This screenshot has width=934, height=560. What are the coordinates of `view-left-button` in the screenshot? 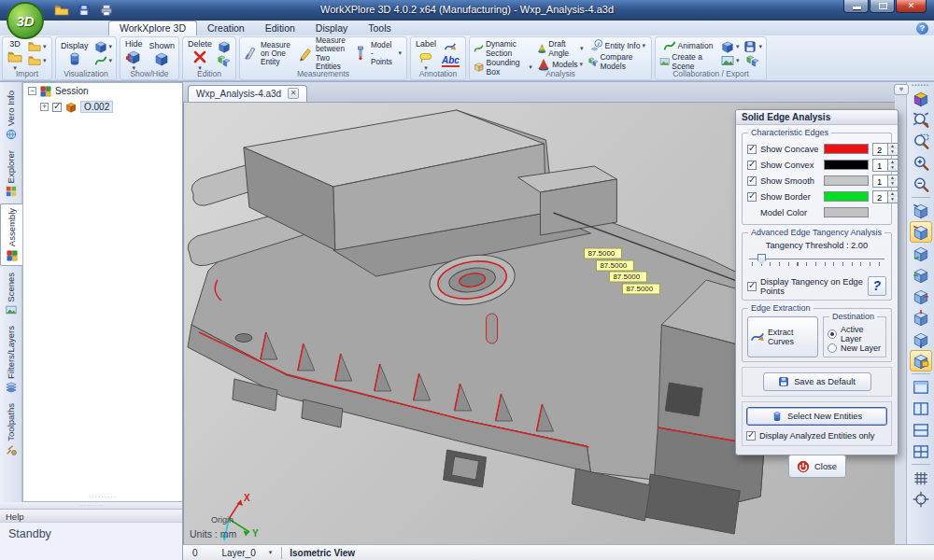 It's located at (921, 274).